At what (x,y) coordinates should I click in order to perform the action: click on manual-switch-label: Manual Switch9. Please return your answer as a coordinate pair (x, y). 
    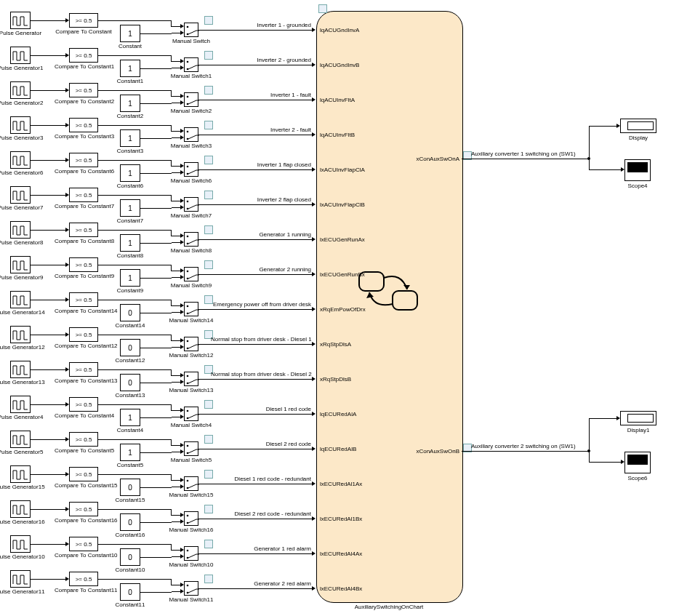
    Looking at the image, I should click on (191, 285).